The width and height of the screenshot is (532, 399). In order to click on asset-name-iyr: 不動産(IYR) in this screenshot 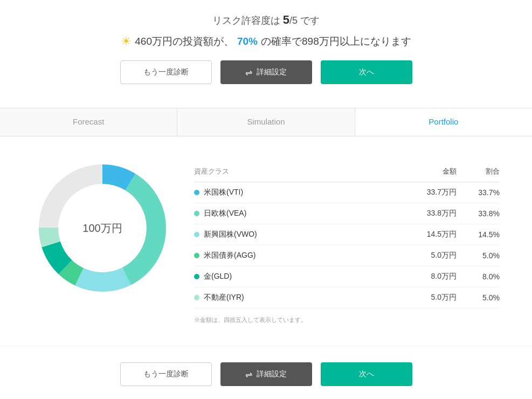, I will do `click(299, 298)`.